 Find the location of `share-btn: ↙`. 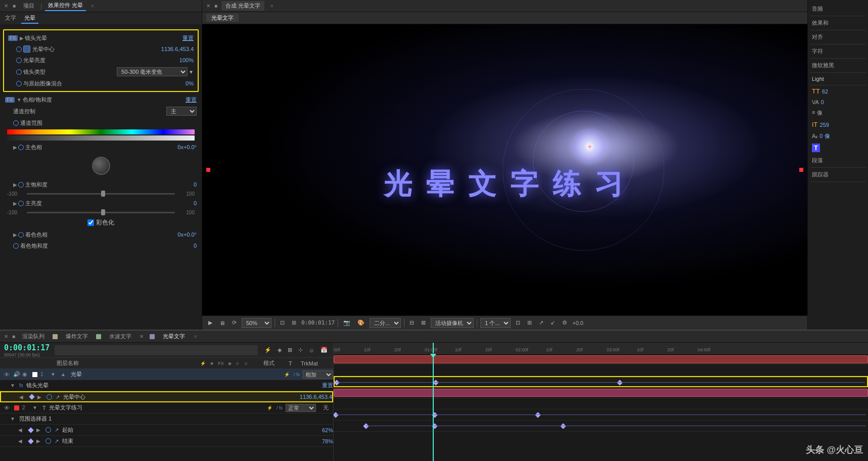

share-btn: ↙ is located at coordinates (553, 322).